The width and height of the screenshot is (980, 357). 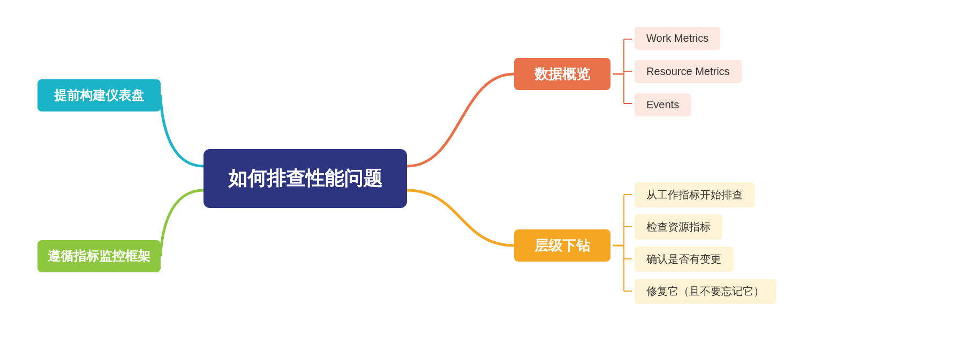 What do you see at coordinates (677, 39) in the screenshot?
I see `leaf-work-metrics: Work Metrics` at bounding box center [677, 39].